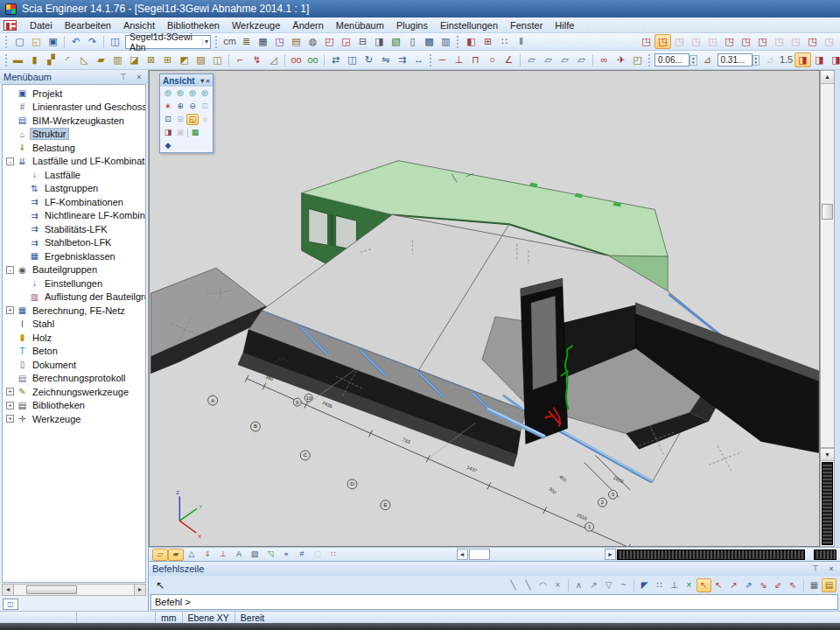 This screenshot has height=630, width=840. Describe the element at coordinates (75, 419) in the screenshot. I see `tree-item: +✛Werkzeuge` at that location.